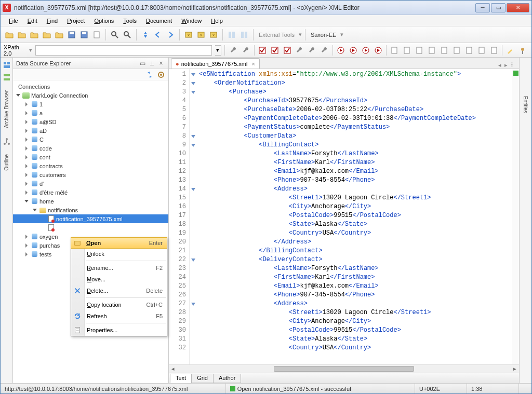 This screenshot has width=532, height=394. What do you see at coordinates (90, 174) in the screenshot?
I see `db-item: customers` at bounding box center [90, 174].